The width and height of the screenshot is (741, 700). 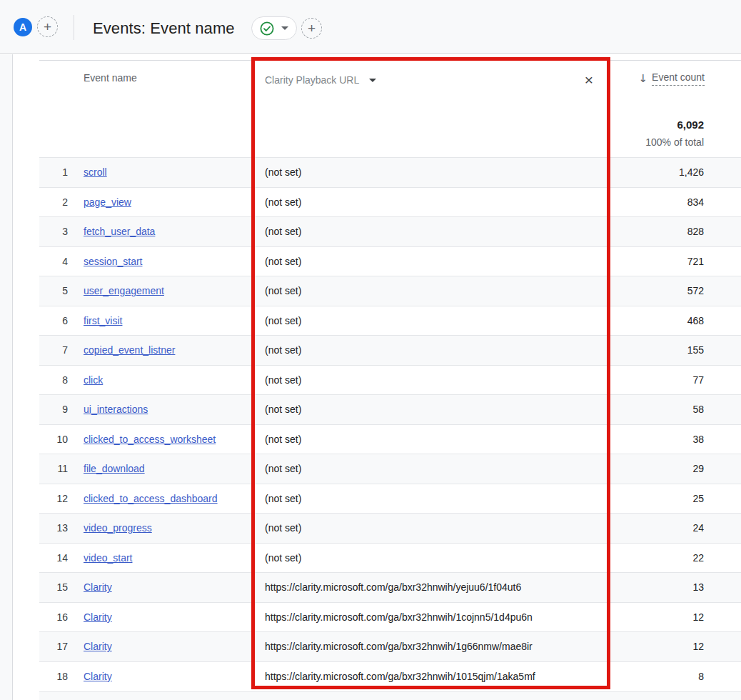 What do you see at coordinates (668, 528) in the screenshot?
I see `row-event-count: 24` at bounding box center [668, 528].